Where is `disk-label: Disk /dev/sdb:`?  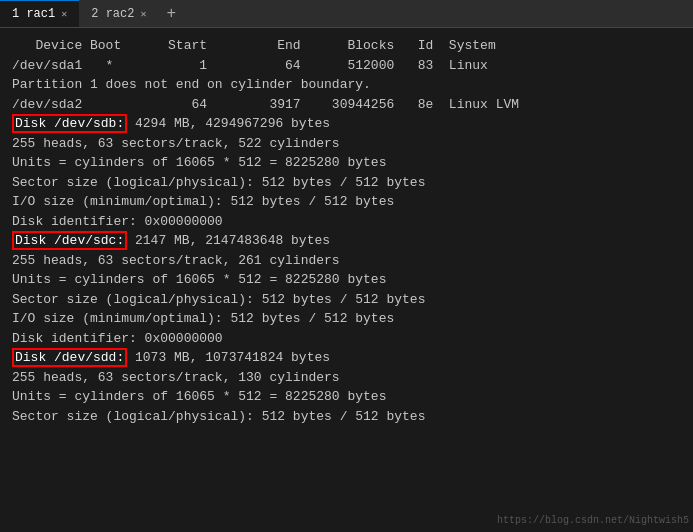
disk-label: Disk /dev/sdb: is located at coordinates (70, 124).